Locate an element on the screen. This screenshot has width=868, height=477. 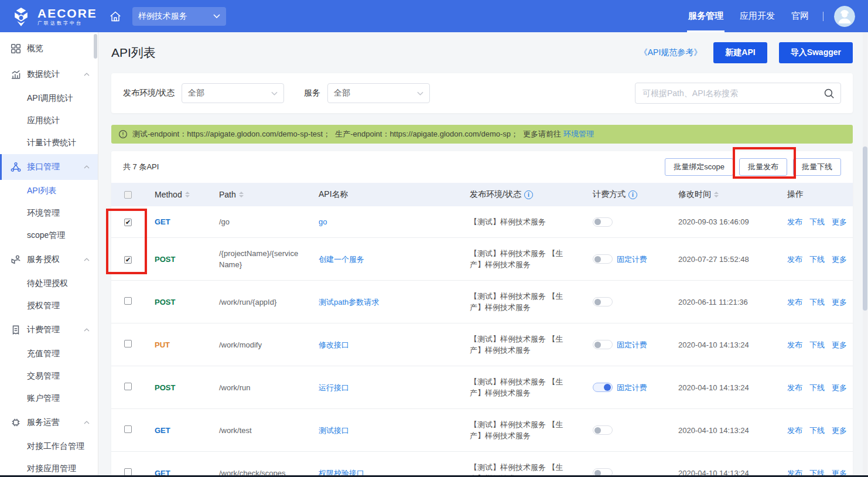
checkbox-cell is located at coordinates (129, 345).